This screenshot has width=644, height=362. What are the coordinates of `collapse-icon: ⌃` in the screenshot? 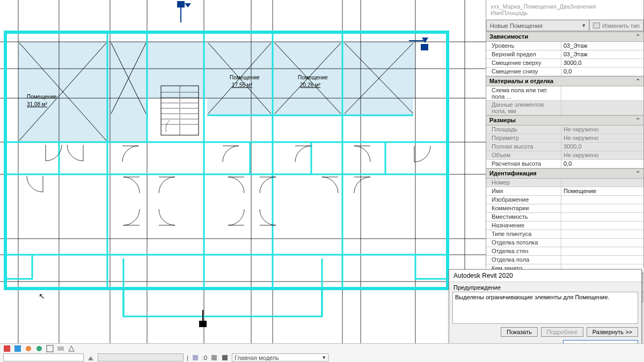 It's located at (638, 82).